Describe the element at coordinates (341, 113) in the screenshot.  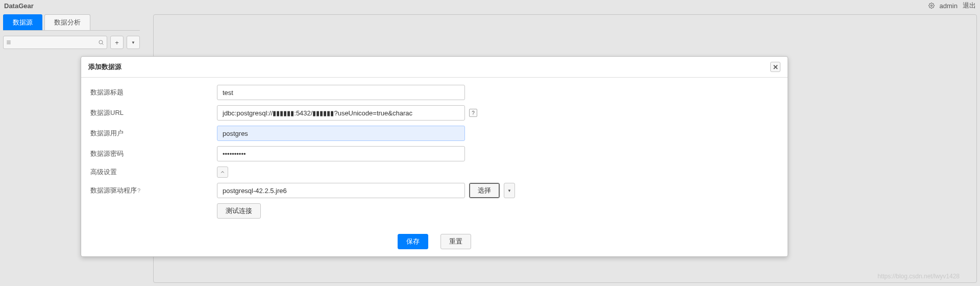
I see `url-input` at that location.